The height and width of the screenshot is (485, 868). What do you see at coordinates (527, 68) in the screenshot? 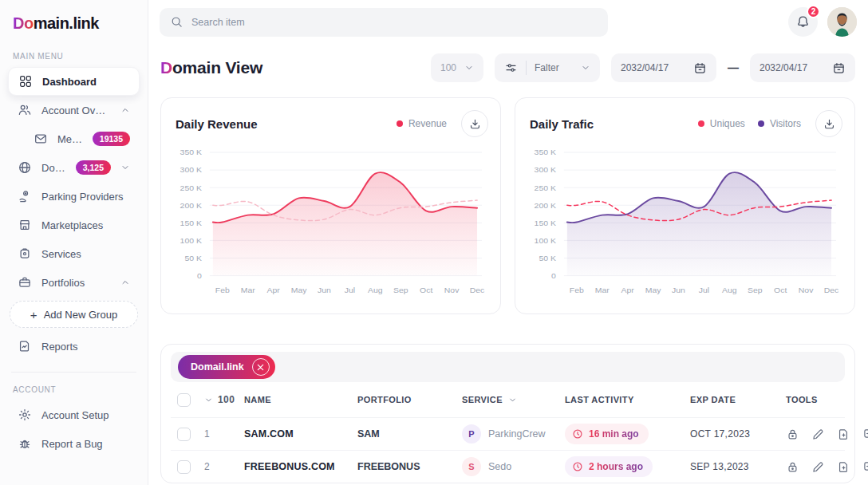
I see `filter-separator` at bounding box center [527, 68].